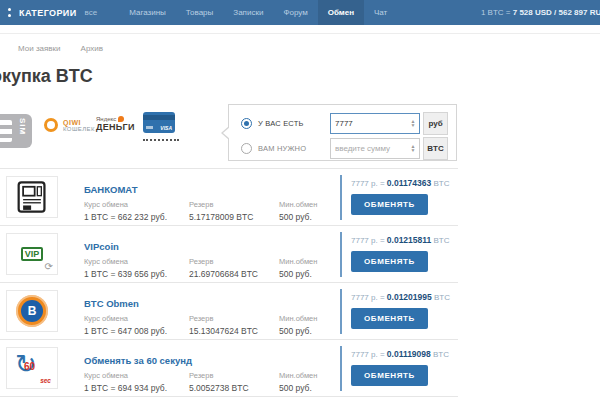  I want to click on rate-value: 1 BTC = 647 008 руб., so click(136, 331).